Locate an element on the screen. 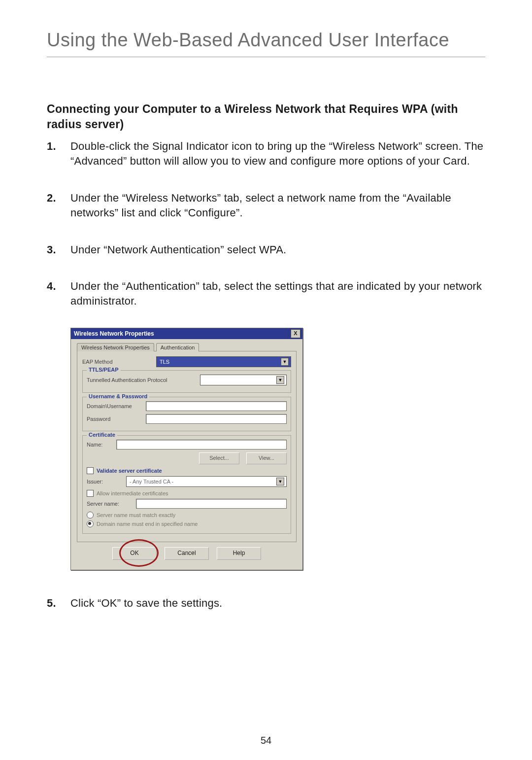  validate-server-checkbox: Validate server certificate is located at coordinates (187, 471).